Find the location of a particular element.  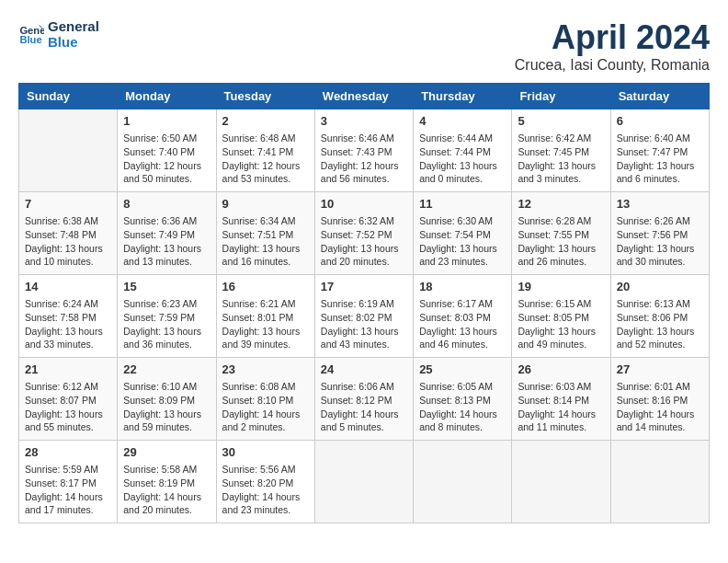

weekday-header-tuesday: Tuesday is located at coordinates (265, 97).